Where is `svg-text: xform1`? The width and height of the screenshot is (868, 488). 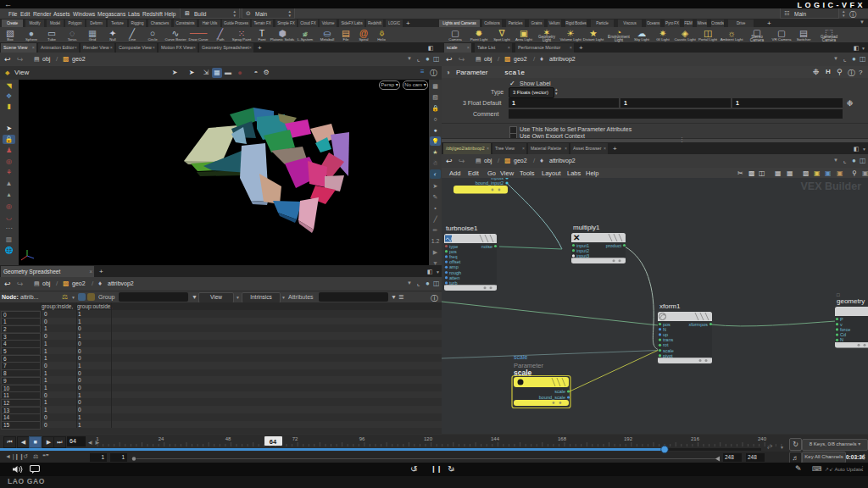
svg-text: xform1 is located at coordinates (670, 307).